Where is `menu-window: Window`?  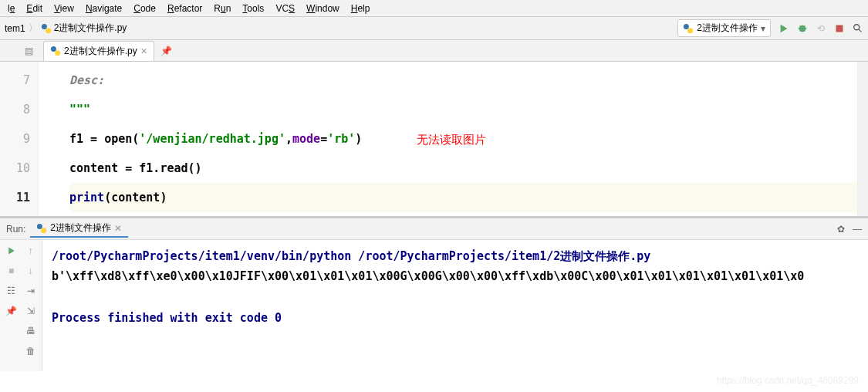
menu-window: Window is located at coordinates (323, 8).